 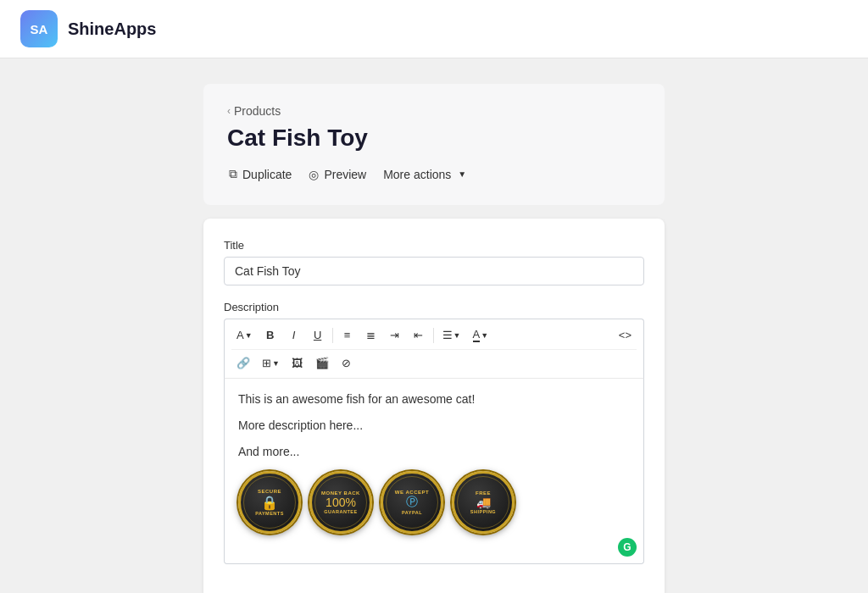 What do you see at coordinates (348, 335) in the screenshot?
I see `unordered-list-button: ≡` at bounding box center [348, 335].